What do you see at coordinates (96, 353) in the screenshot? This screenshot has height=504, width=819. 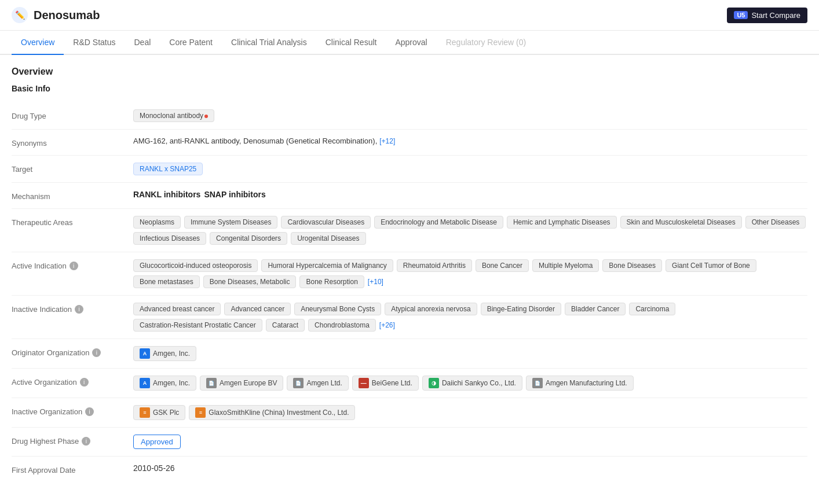 I see `originator-org-info-icon: i` at bounding box center [96, 353].